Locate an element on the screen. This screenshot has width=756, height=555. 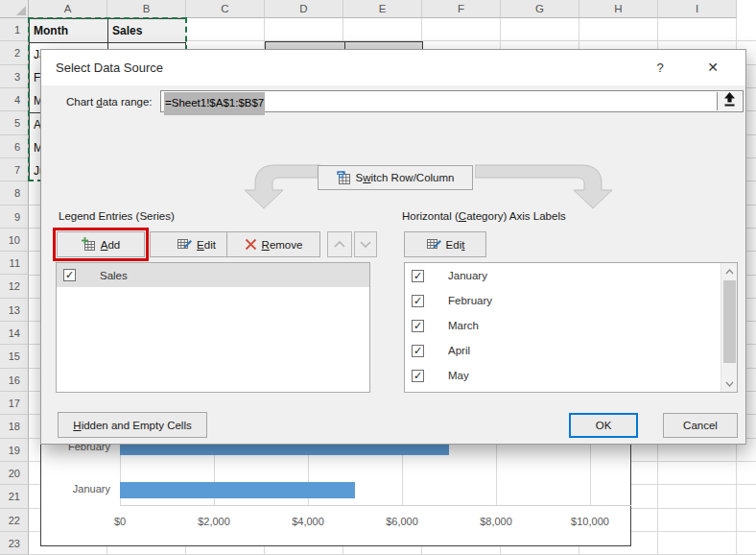
select-all-triangle-icon is located at coordinates (21, 11).